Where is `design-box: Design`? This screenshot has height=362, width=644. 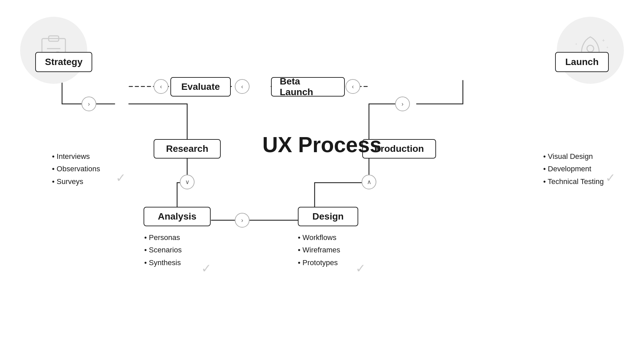
design-box: Design is located at coordinates (328, 217).